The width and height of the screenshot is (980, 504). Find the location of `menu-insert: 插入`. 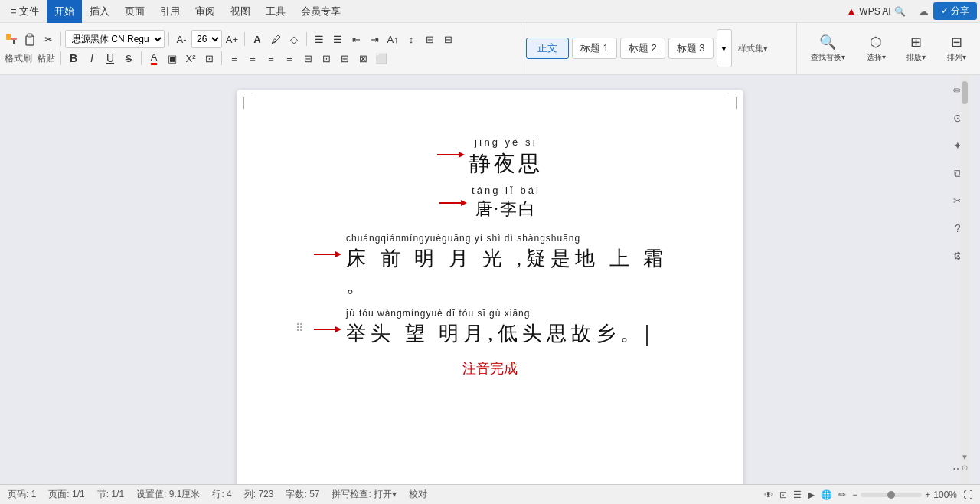

menu-insert: 插入 is located at coordinates (100, 11).